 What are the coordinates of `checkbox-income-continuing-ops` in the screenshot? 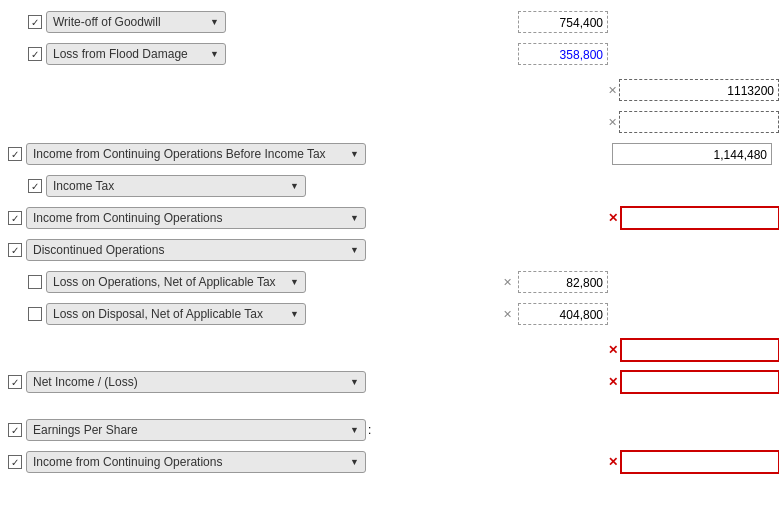 It's located at (15, 218).